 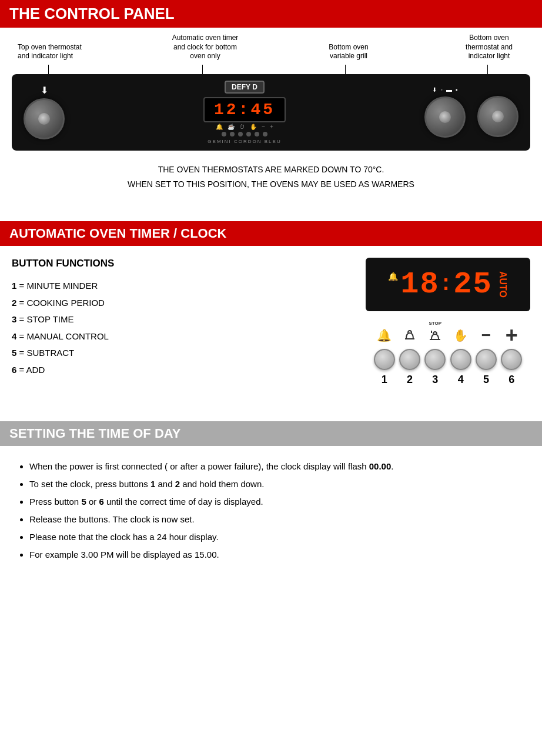 What do you see at coordinates (245, 87) in the screenshot?
I see `defy-logo: DEFY D` at bounding box center [245, 87].